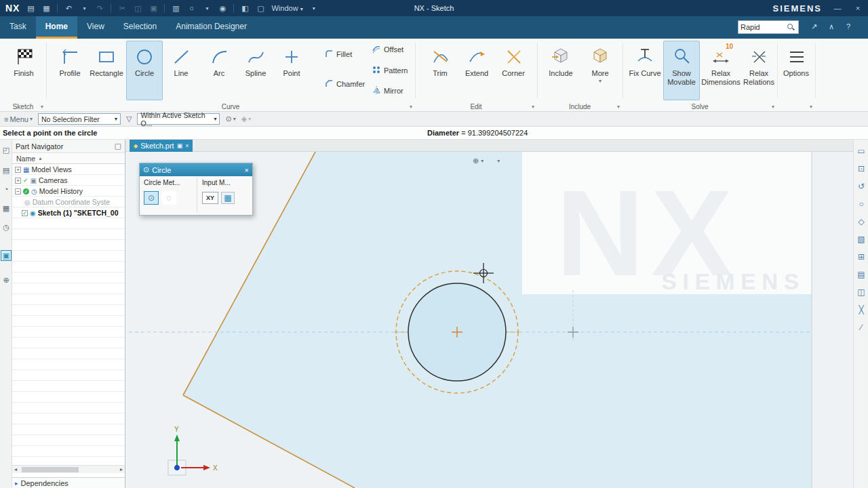 The width and height of the screenshot is (868, 488). Describe the element at coordinates (861, 312) in the screenshot. I see `constraints-icon: ╳` at that location.